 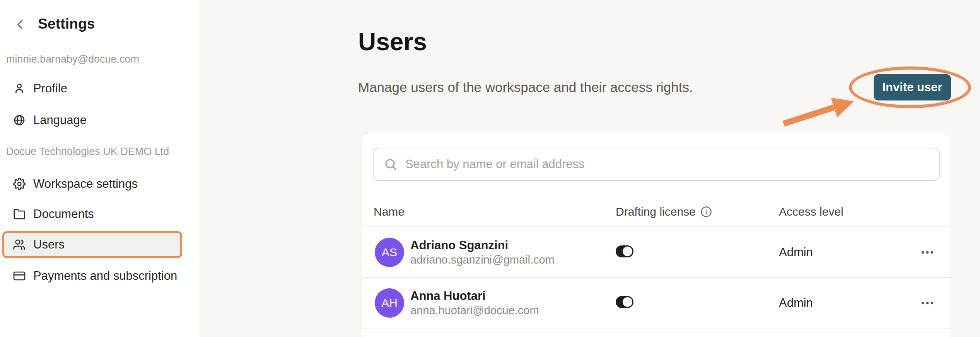 What do you see at coordinates (526, 87) in the screenshot?
I see `page-description: Manage users of the workspace and their …` at bounding box center [526, 87].